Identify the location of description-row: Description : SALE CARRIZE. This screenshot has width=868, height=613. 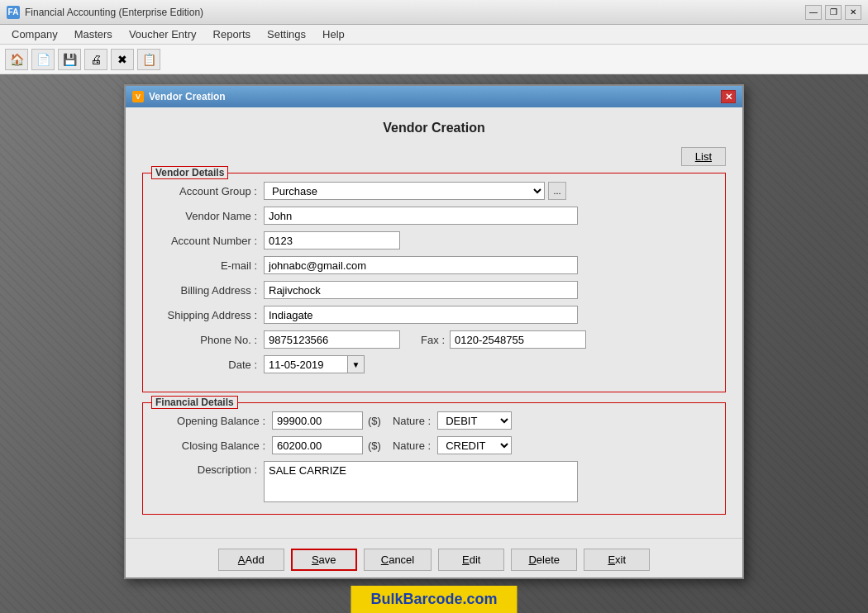
(434, 482).